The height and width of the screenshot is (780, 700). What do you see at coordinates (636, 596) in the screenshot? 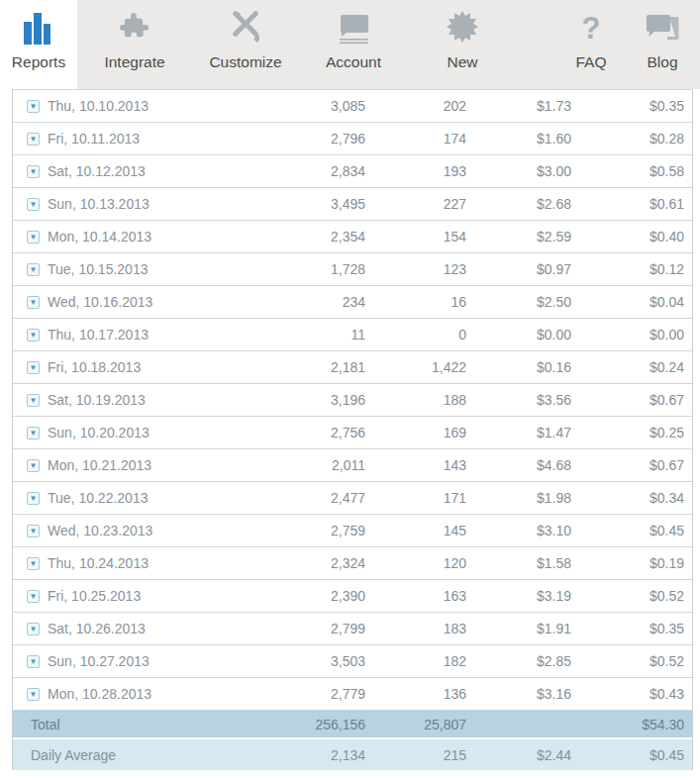
I see `value-cell-4: $0.52` at bounding box center [636, 596].